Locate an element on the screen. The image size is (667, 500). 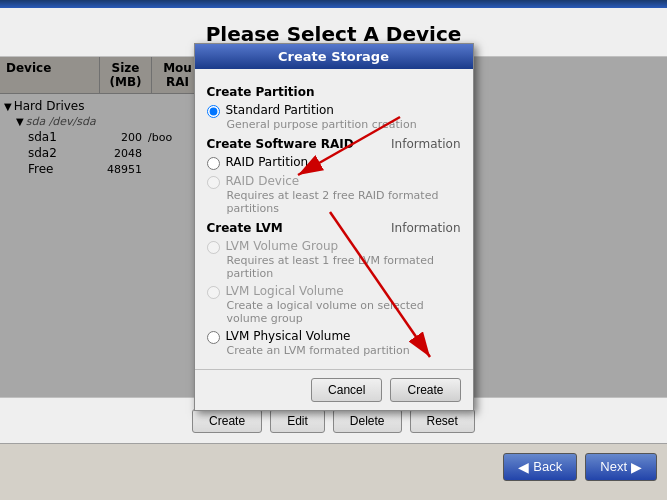
raid-device-desc: Requires at least 2 free RAID formated p… is located at coordinates (334, 202).